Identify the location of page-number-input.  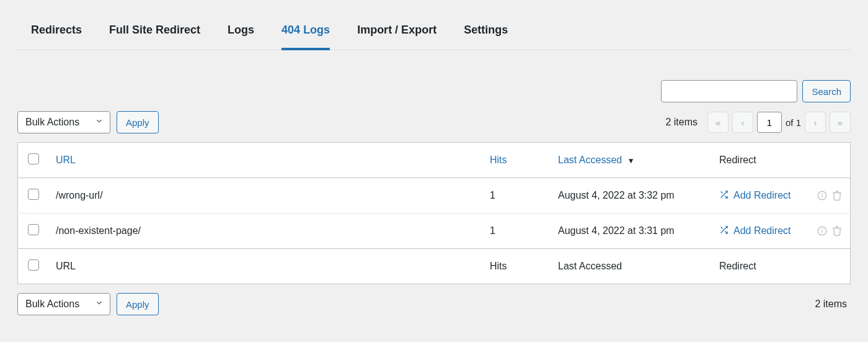
(769, 122).